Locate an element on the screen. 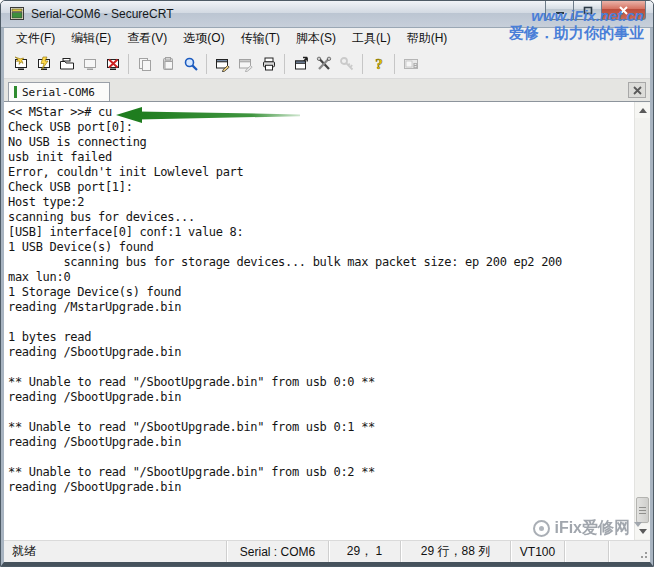 The image size is (654, 567). svg-text: B is located at coordinates (416, 64).